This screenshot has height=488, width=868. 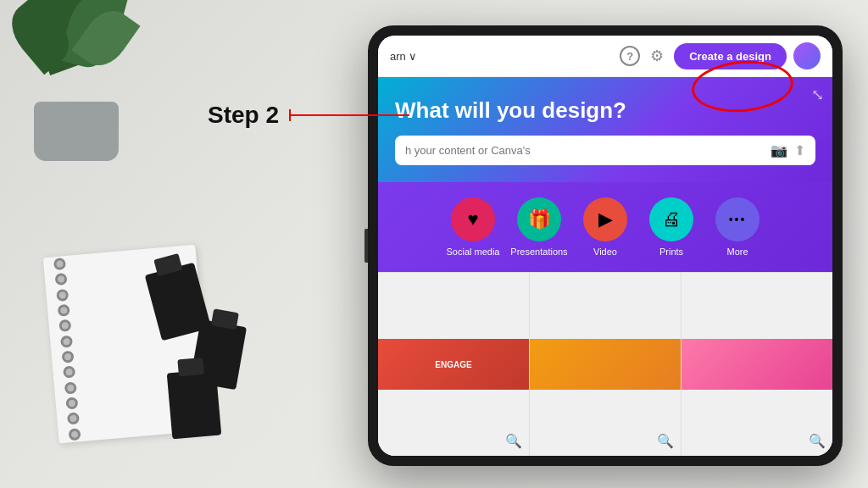 I want to click on hero-title: What will you design?, so click(x=605, y=110).